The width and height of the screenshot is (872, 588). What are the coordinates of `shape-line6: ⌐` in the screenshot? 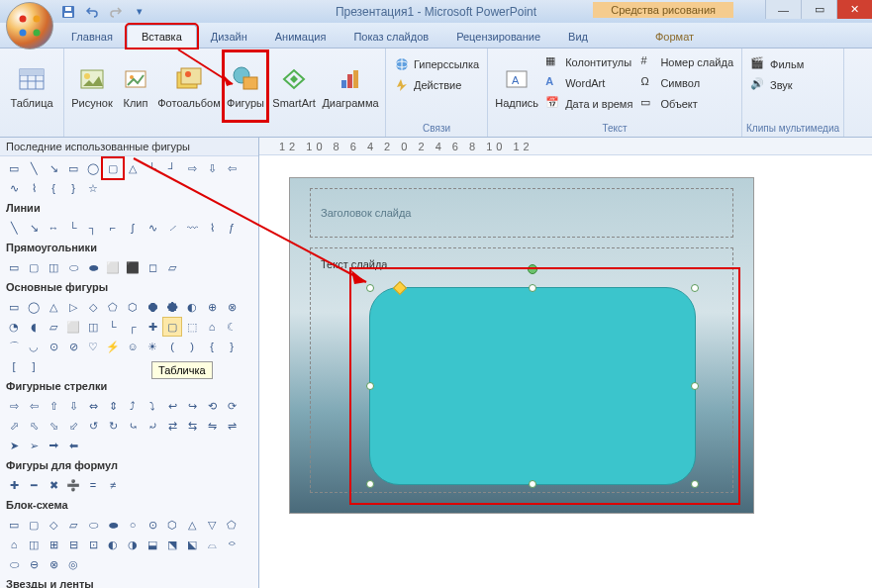 It's located at (113, 228).